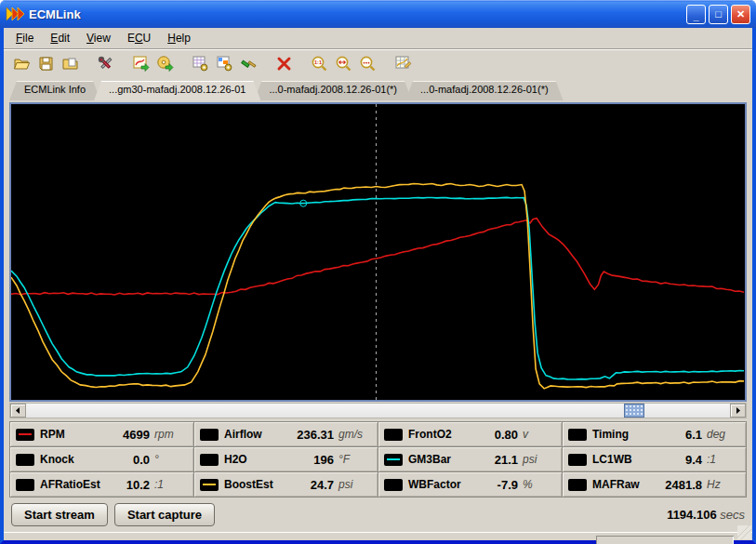 The image size is (756, 544). What do you see at coordinates (696, 15) in the screenshot?
I see `minimize-button: _` at bounding box center [696, 15].